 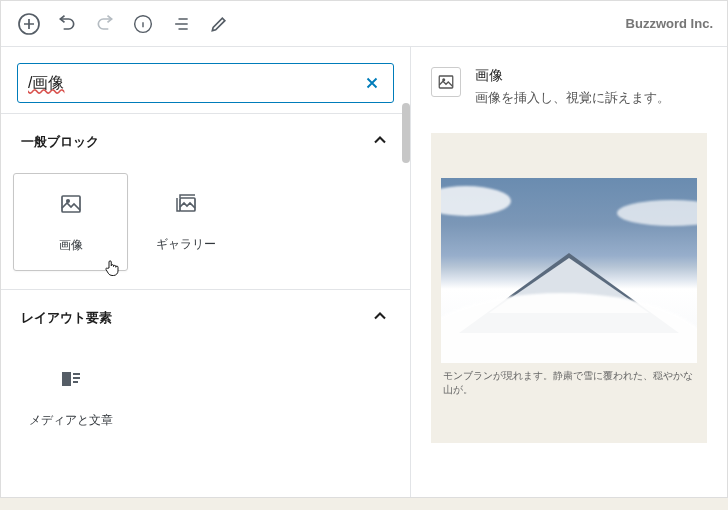 I want to click on add-block-button, so click(x=29, y=24).